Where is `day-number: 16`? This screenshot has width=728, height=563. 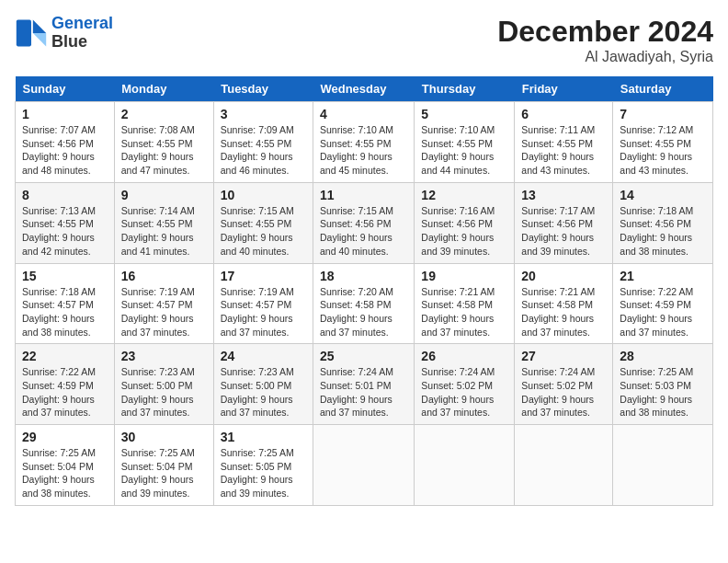
day-number: 16 is located at coordinates (164, 276).